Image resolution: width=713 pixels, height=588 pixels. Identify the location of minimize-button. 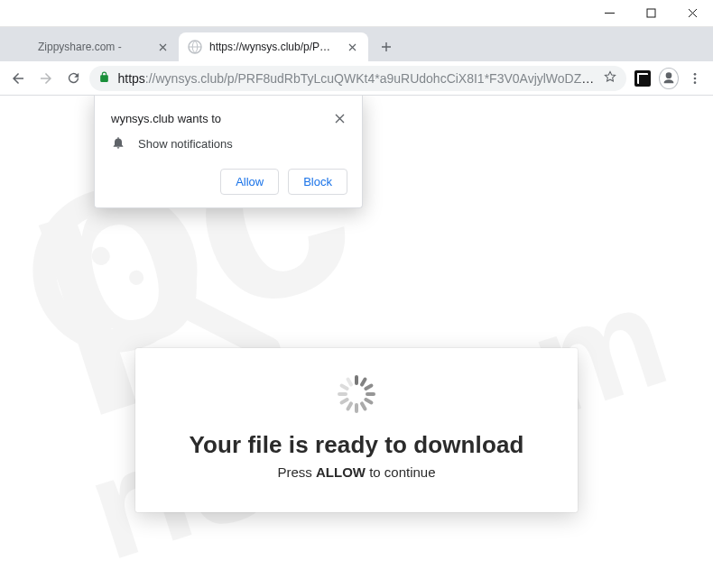
(609, 13).